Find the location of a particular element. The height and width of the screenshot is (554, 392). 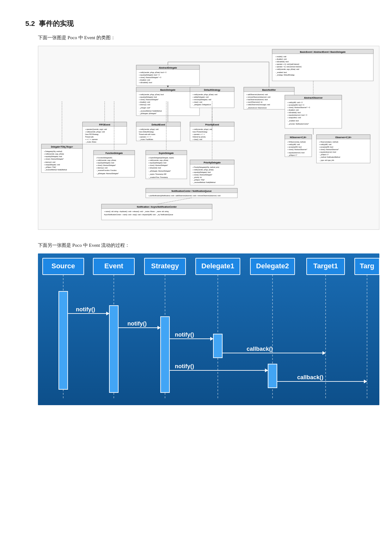

svg-text:+ name(): std::string + dupl: + name(): std::string + duplicate(): voi… is located at coordinates (137, 211).